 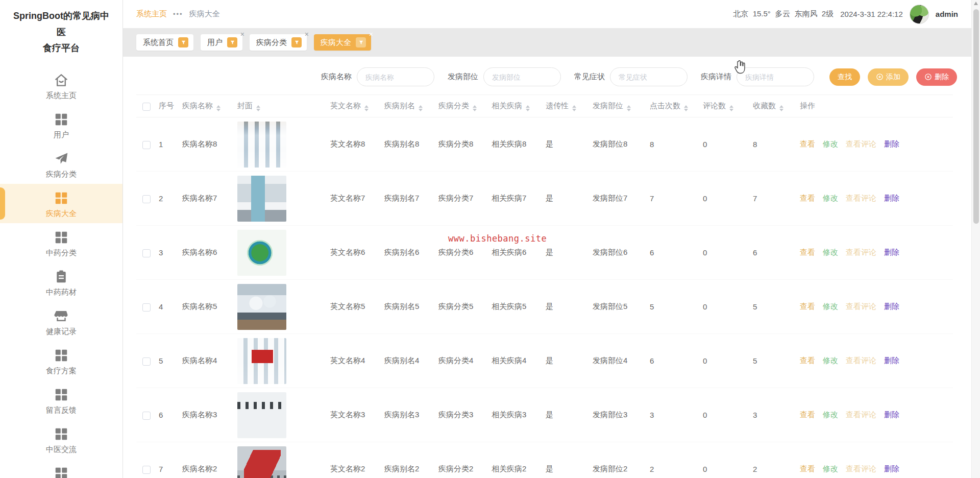 I want to click on select-all-checkbox, so click(x=146, y=107).